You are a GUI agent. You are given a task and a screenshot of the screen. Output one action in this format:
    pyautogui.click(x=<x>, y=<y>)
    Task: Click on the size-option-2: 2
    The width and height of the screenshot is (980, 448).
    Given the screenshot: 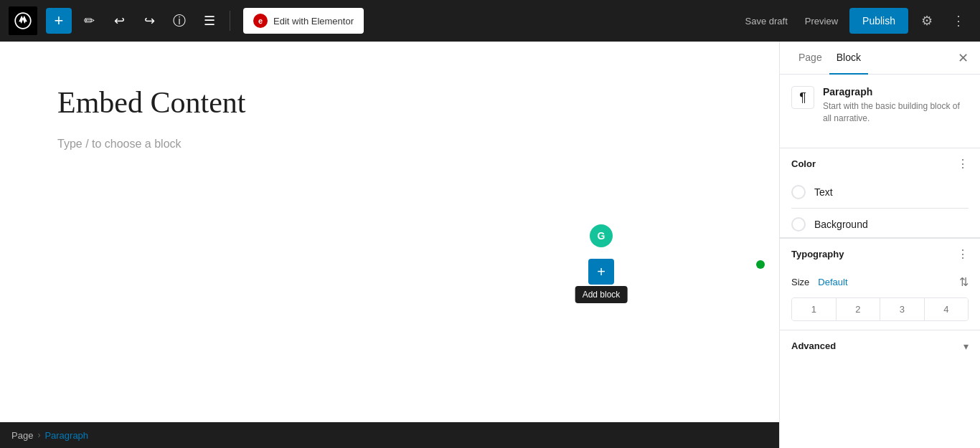 What is the action you would take?
    pyautogui.click(x=859, y=310)
    